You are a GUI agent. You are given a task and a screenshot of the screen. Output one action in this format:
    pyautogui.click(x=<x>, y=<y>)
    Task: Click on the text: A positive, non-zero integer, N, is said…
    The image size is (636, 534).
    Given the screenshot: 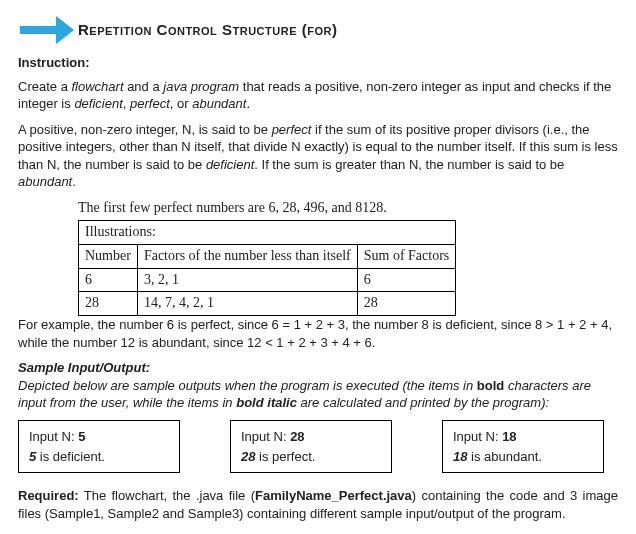 What is the action you would take?
    pyautogui.click(x=145, y=130)
    